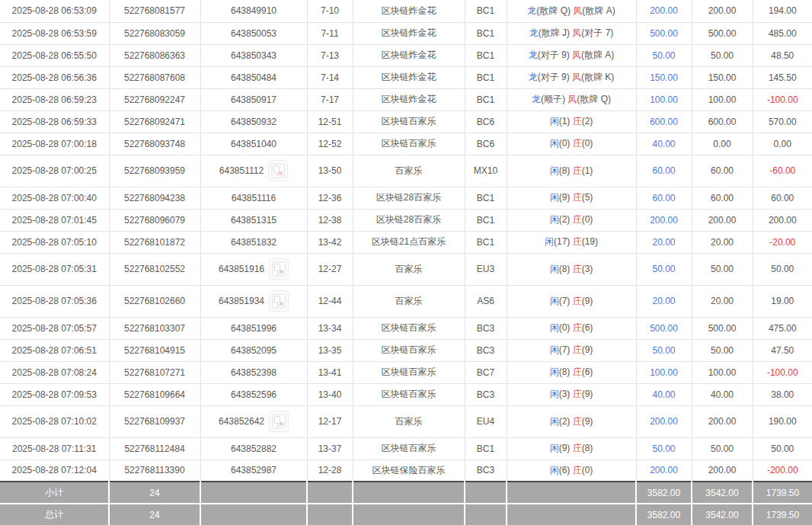 The width and height of the screenshot is (812, 525). Describe the element at coordinates (782, 492) in the screenshot. I see `subtotal-win-loss: 1739.50` at that location.